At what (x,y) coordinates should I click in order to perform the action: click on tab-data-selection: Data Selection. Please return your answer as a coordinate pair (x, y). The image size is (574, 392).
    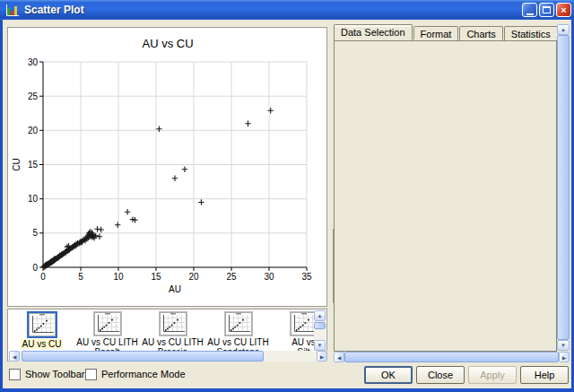
    Looking at the image, I should click on (373, 32).